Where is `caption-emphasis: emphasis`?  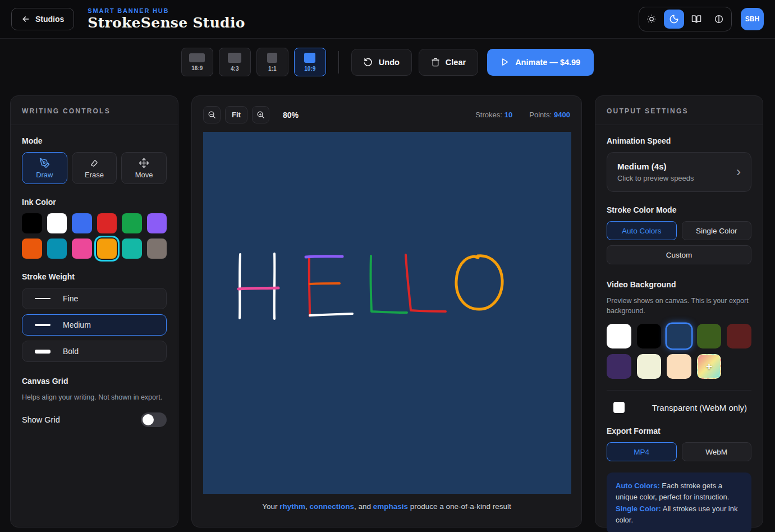 caption-emphasis: emphasis is located at coordinates (391, 506).